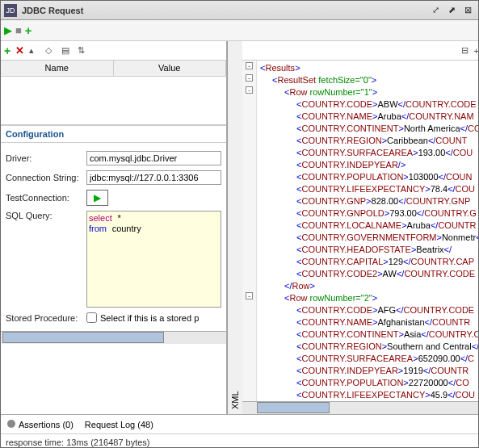 This screenshot has width=479, height=448. Describe the element at coordinates (468, 10) in the screenshot. I see `close-icon: ⊠` at that location.